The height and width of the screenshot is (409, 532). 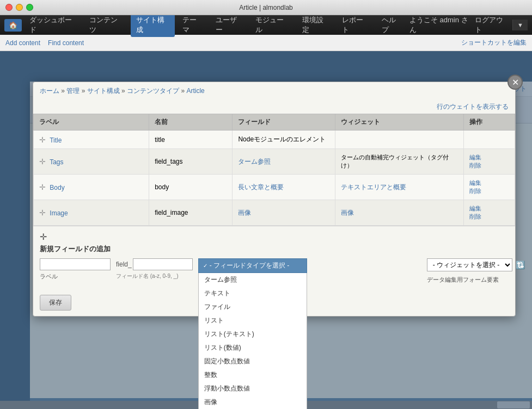 What do you see at coordinates (57, 188) in the screenshot?
I see `field-label-body: Body` at bounding box center [57, 188].